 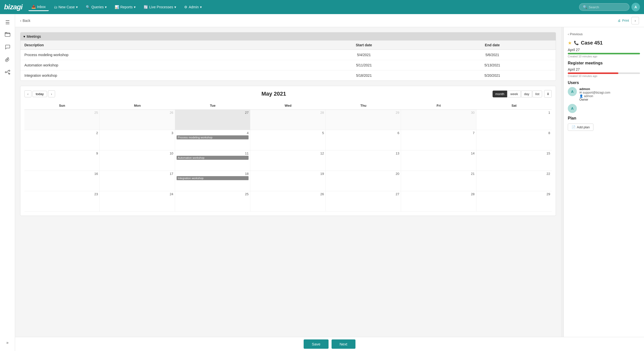 I want to click on calendar-cell: 14, so click(x=439, y=161).